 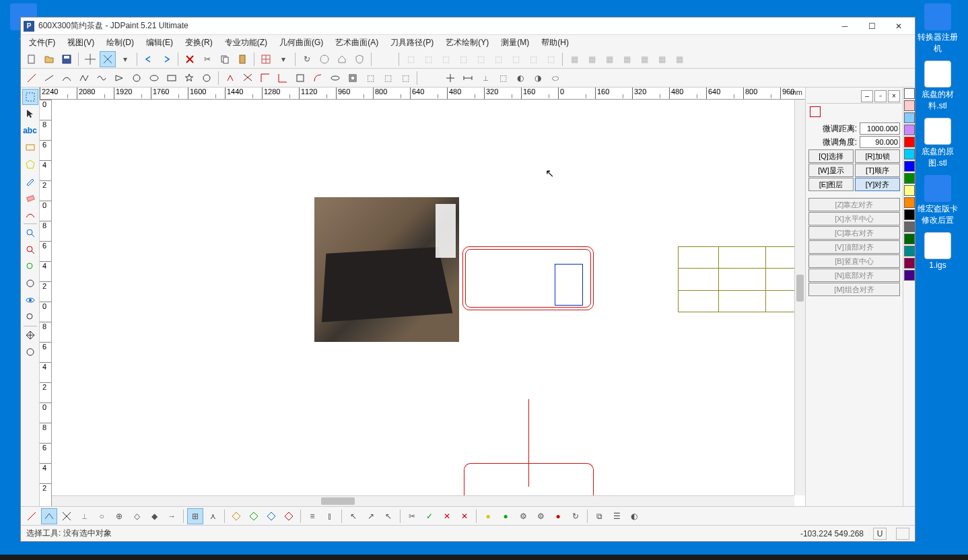 What do you see at coordinates (447, 516) in the screenshot?
I see `op-x-icon: ✕` at bounding box center [447, 516].